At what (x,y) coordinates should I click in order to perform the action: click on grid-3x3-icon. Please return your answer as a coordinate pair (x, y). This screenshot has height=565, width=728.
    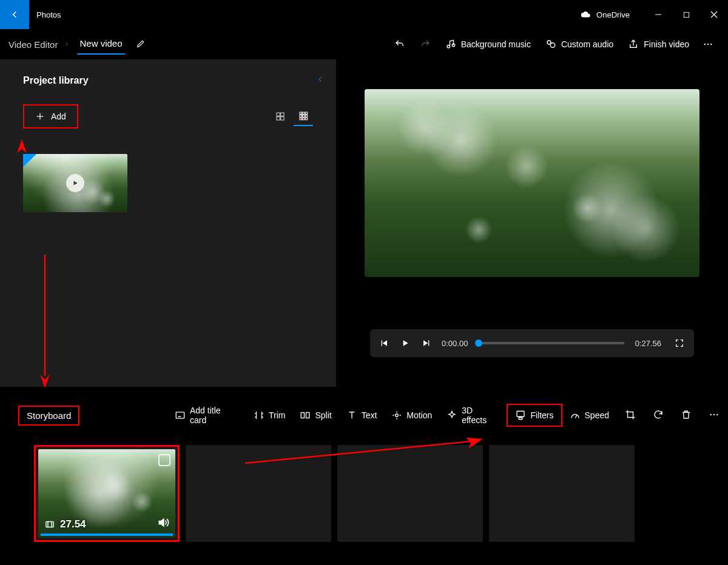
    Looking at the image, I should click on (303, 116).